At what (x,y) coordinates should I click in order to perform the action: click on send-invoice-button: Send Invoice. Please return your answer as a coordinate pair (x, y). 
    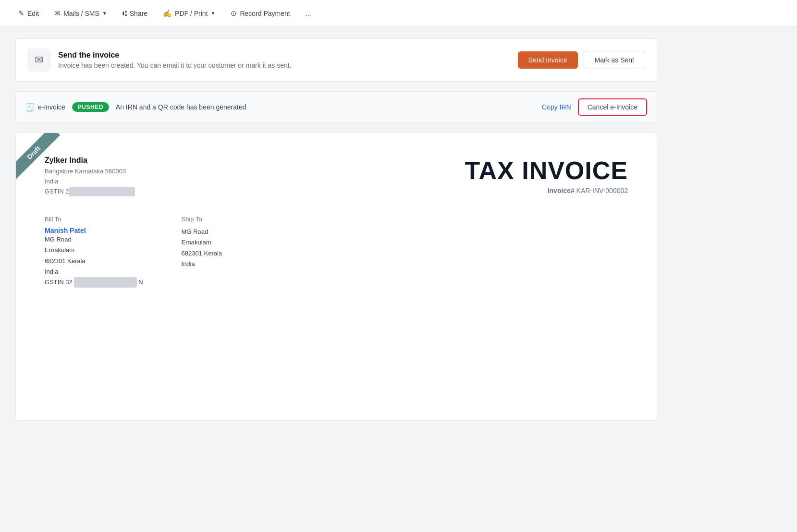
    Looking at the image, I should click on (548, 60).